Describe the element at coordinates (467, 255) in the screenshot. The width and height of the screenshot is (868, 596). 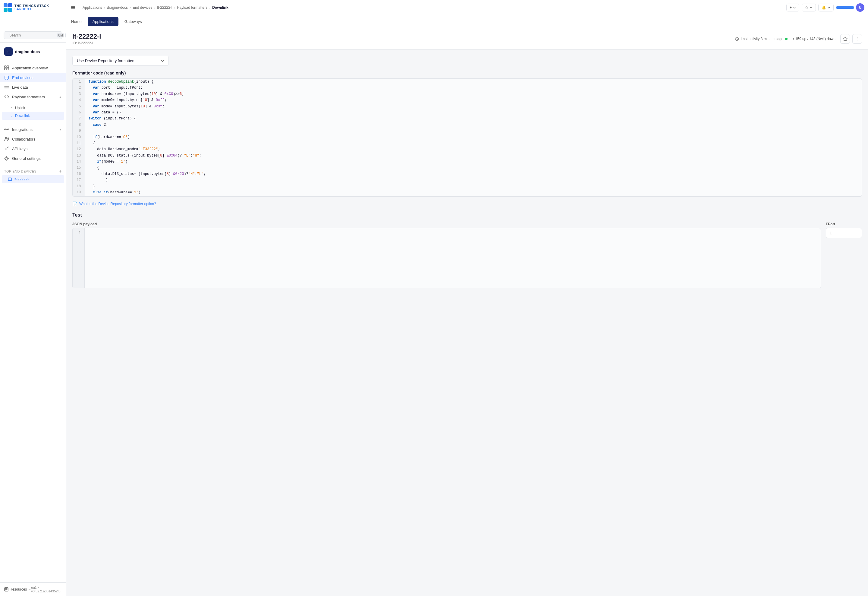
I see `test-row: JSON payload 1 FPort` at that location.